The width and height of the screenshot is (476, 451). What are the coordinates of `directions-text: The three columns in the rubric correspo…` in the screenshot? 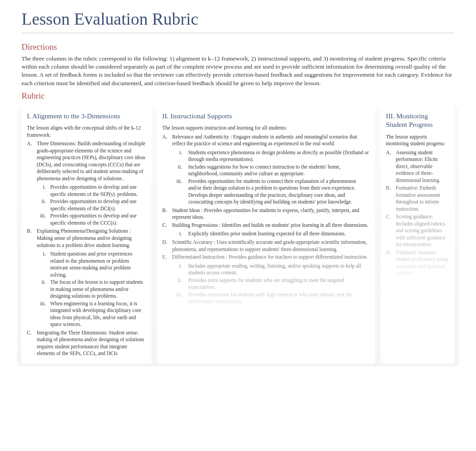 It's located at (238, 71).